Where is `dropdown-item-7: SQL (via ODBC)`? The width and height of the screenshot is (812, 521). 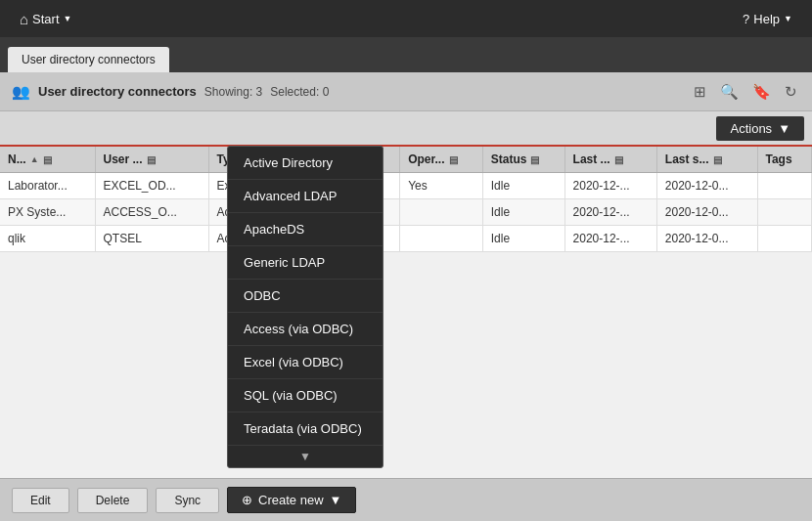 dropdown-item-7: SQL (via ODBC) is located at coordinates (305, 396).